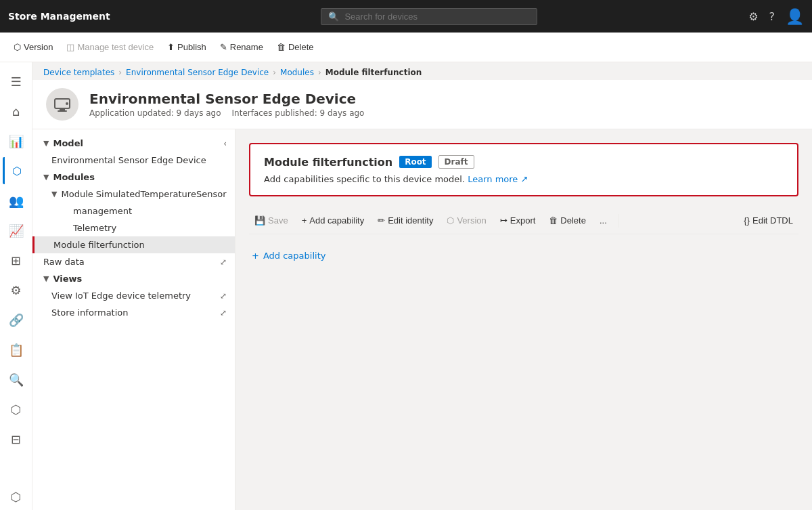  Describe the element at coordinates (143, 194) in the screenshot. I see `tree-label-simulated: Module SimulatedTemperatureSensor` at that location.